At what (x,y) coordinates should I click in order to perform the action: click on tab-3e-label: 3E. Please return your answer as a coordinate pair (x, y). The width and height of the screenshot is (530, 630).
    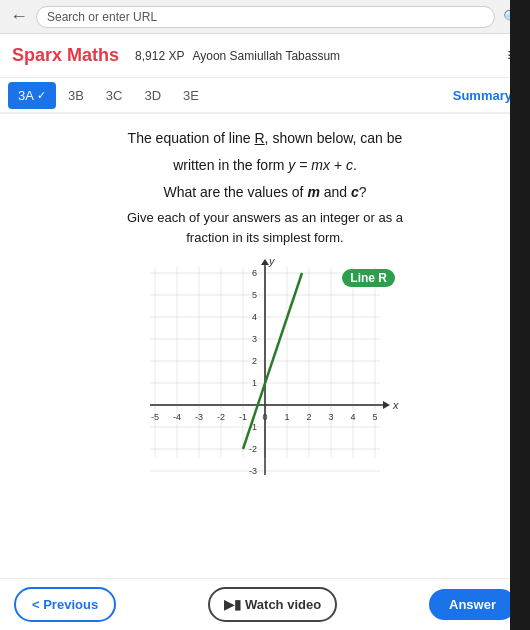
    Looking at the image, I should click on (191, 96).